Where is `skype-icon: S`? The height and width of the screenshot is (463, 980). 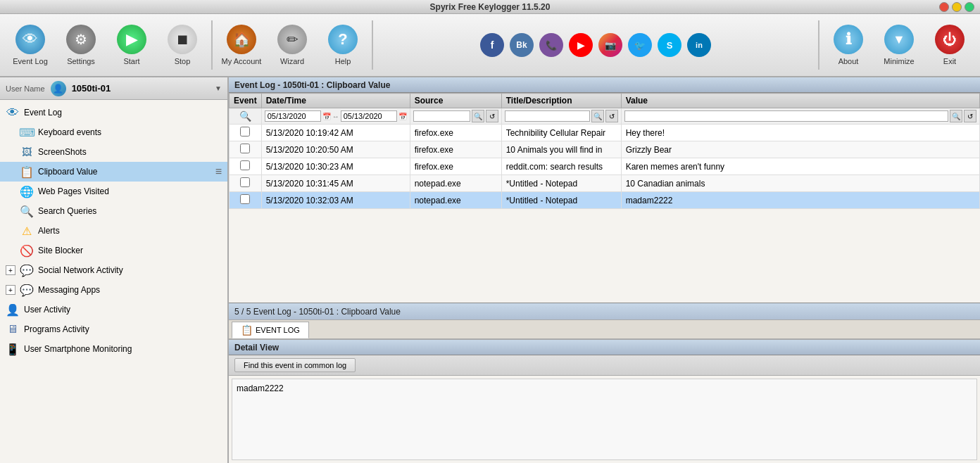
skype-icon: S is located at coordinates (670, 45).